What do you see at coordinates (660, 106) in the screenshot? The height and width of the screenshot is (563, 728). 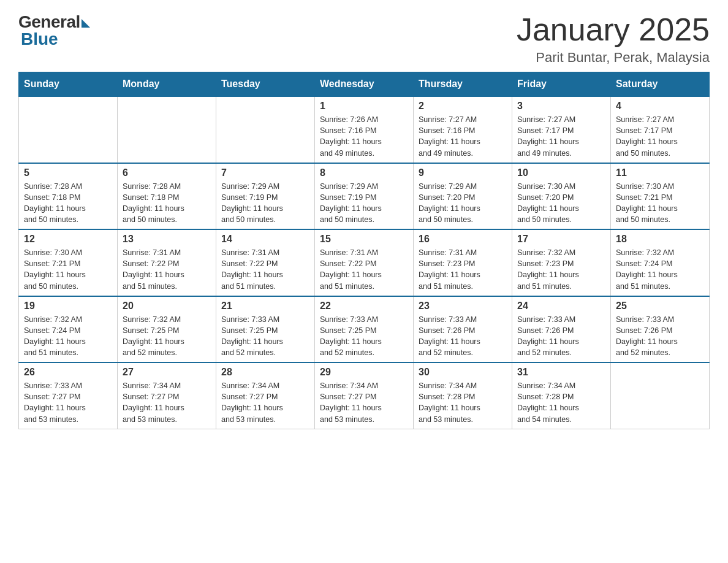 I see `day-number: 4` at bounding box center [660, 106].